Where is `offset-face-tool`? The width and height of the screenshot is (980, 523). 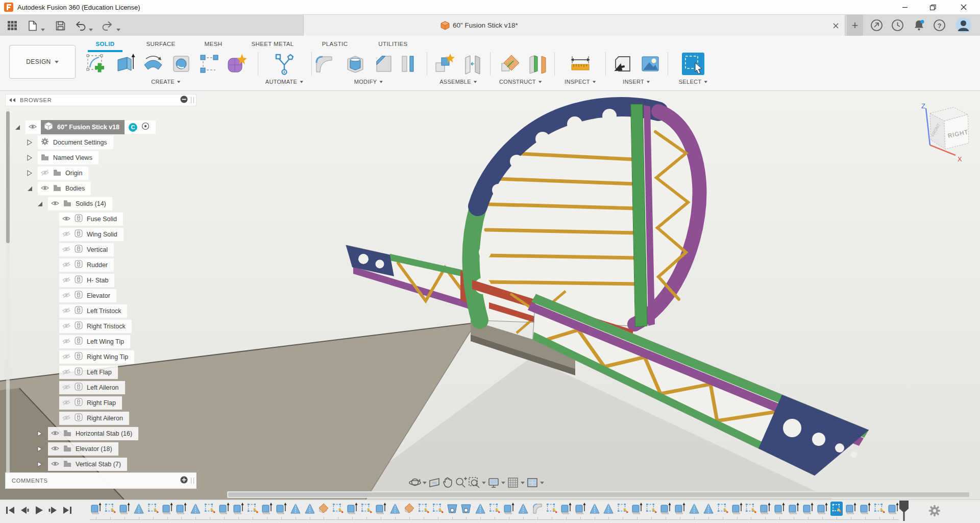
offset-face-tool is located at coordinates (408, 64).